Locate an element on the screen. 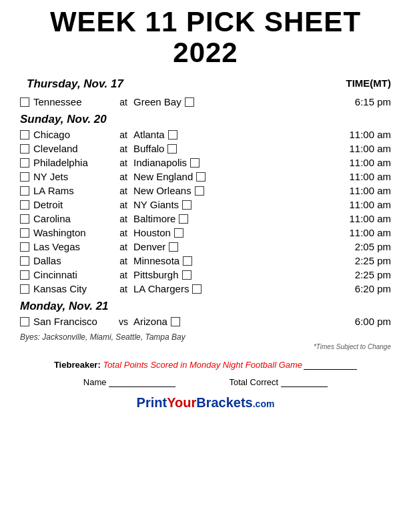 This screenshot has height=532, width=411. footer-brackets: Brackets is located at coordinates (224, 403).